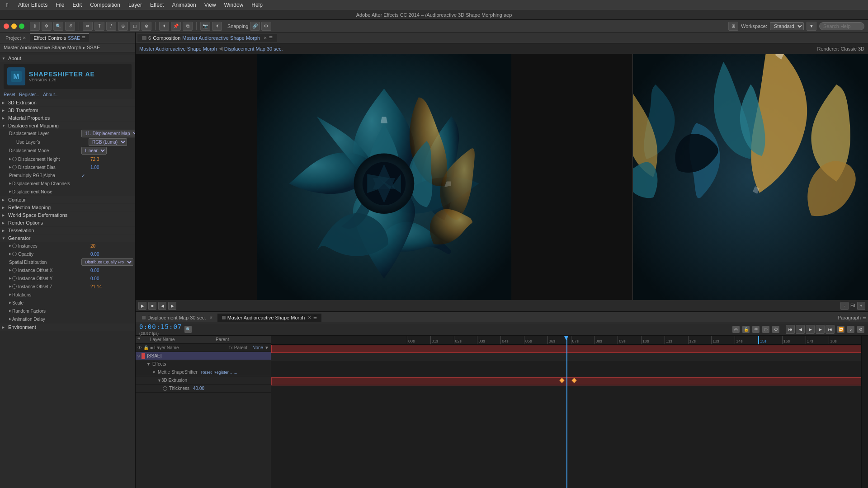 The width and height of the screenshot is (868, 488). Describe the element at coordinates (776, 329) in the screenshot. I see `framerate-icon: ⏱` at that location.